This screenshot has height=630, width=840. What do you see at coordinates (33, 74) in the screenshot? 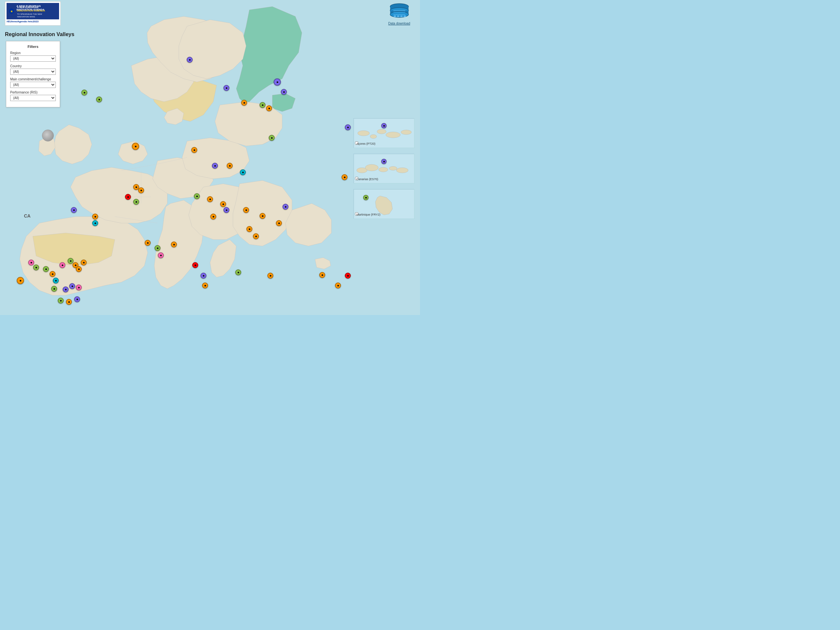
I see `filters-panel: Filters Region (All) Country (All) Main …` at bounding box center [33, 74].